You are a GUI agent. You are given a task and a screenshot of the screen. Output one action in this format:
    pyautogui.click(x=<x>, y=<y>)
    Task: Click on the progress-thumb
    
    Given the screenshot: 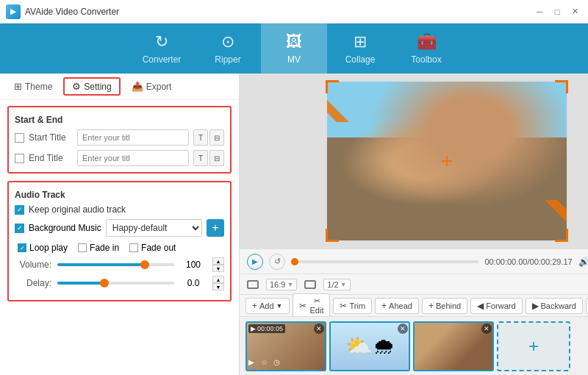 What is the action you would take?
    pyautogui.click(x=295, y=262)
    